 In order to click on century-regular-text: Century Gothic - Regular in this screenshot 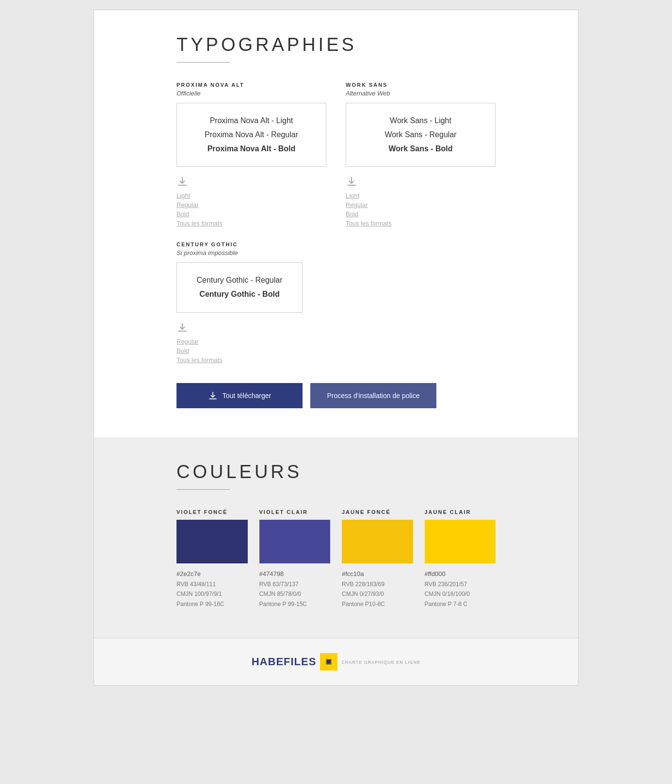, I will do `click(240, 280)`.